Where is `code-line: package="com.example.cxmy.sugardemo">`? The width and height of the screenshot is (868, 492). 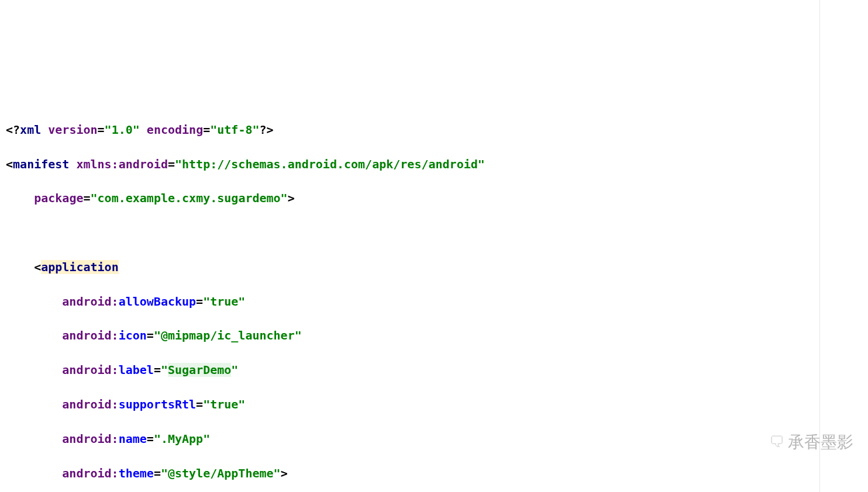
code-line: package="com.example.cxmy.sugardemo"> is located at coordinates (434, 199).